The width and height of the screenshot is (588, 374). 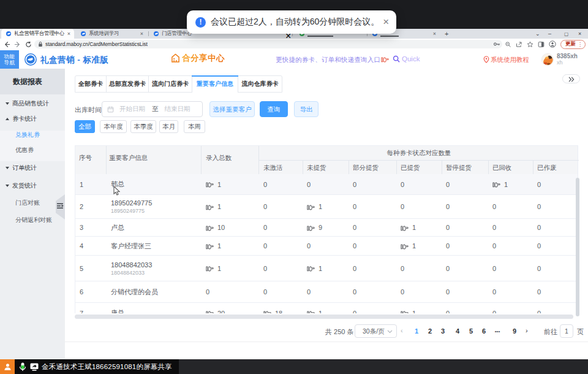 I want to click on page-number: 3, so click(x=443, y=331).